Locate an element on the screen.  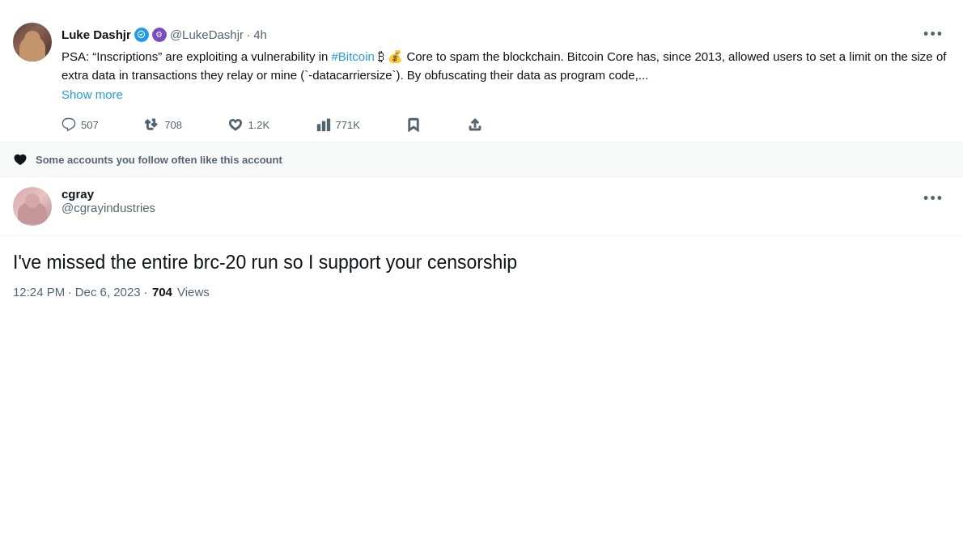
follow-suggestion-divider: Some accounts you follow often like this… is located at coordinates (482, 160).